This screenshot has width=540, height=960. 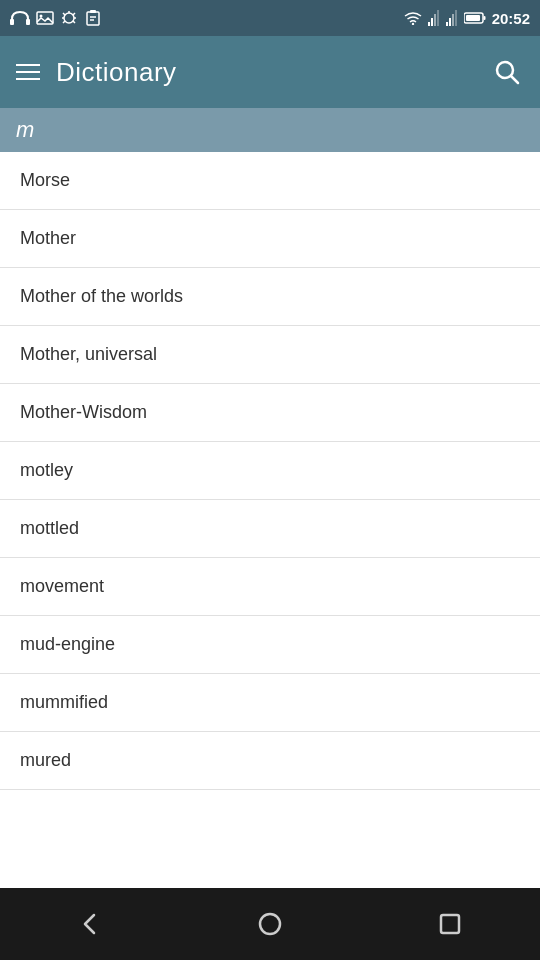 What do you see at coordinates (45, 180) in the screenshot?
I see `word-text: Morse` at bounding box center [45, 180].